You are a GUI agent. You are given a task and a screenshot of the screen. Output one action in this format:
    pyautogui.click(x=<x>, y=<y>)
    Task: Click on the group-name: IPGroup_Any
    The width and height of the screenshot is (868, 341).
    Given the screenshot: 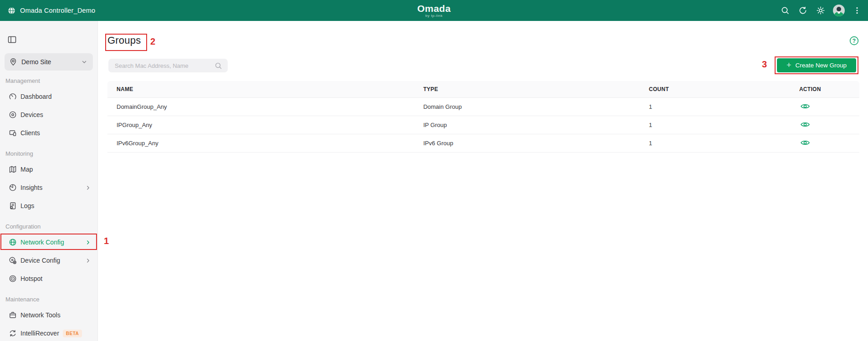 What is the action you would take?
    pyautogui.click(x=265, y=125)
    